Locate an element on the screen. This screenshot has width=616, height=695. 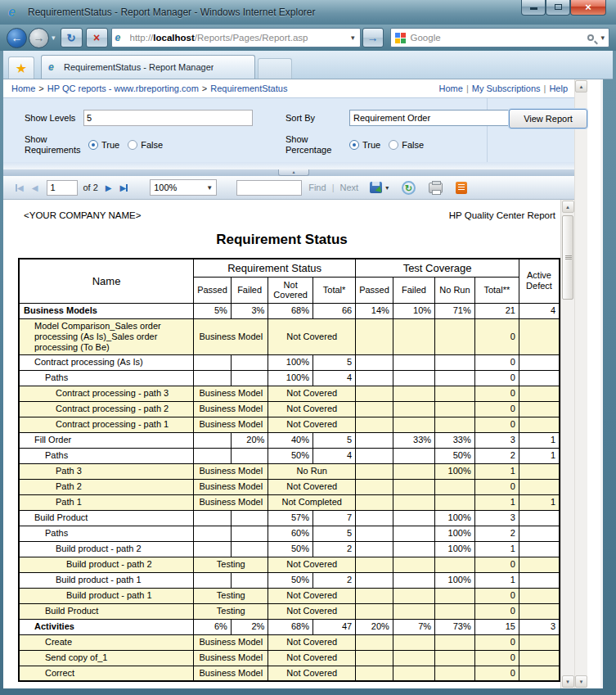
zoom-select: 100% ▼ is located at coordinates (183, 187).